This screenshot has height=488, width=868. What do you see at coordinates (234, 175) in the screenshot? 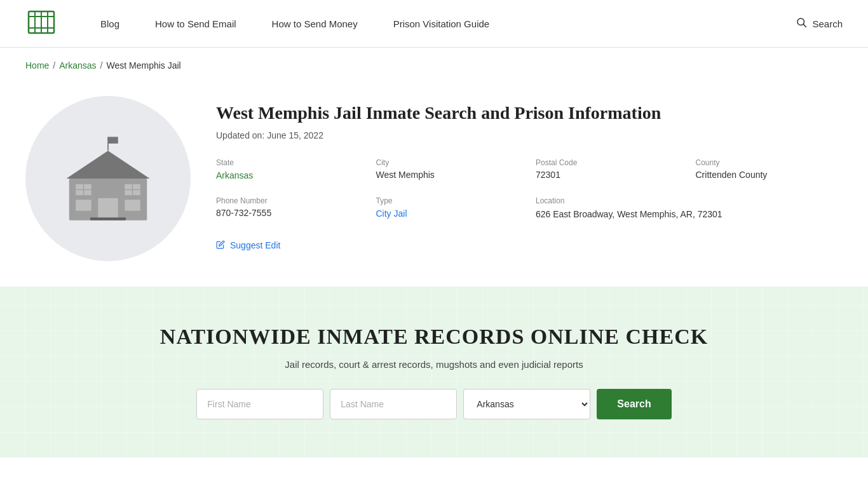
I see `state-value: Arkansas` at bounding box center [234, 175].